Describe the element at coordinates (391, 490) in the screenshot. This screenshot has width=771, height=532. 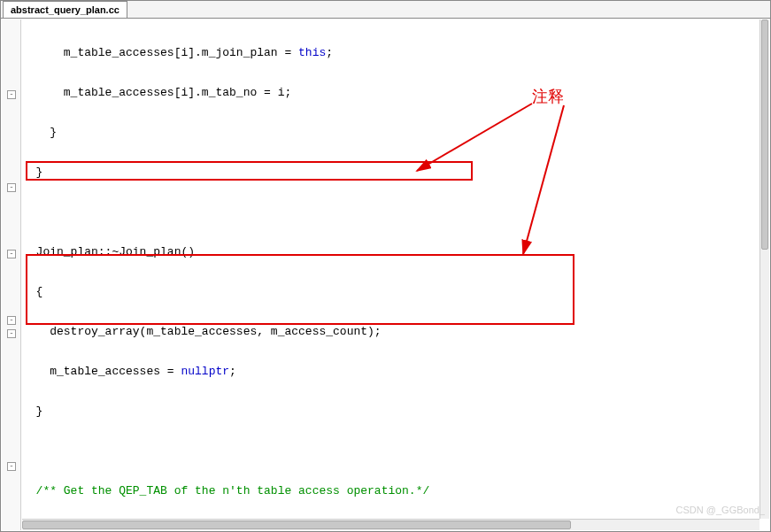
I see `code-line-comment: /** Get the QEP_TAB of the n'th table ac…` at that location.